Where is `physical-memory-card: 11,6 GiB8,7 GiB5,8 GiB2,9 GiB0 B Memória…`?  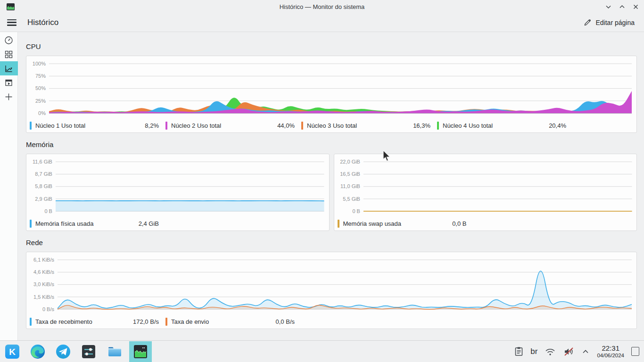
physical-memory-card: 11,6 GiB8,7 GiB5,8 GiB2,9 GiB0 B Memória… is located at coordinates (178, 192).